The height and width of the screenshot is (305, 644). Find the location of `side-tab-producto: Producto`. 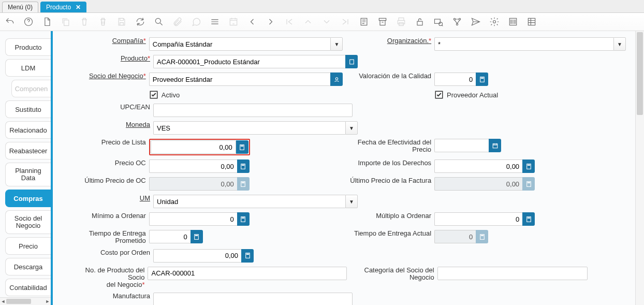

side-tab-producto: Producto is located at coordinates (28, 47).